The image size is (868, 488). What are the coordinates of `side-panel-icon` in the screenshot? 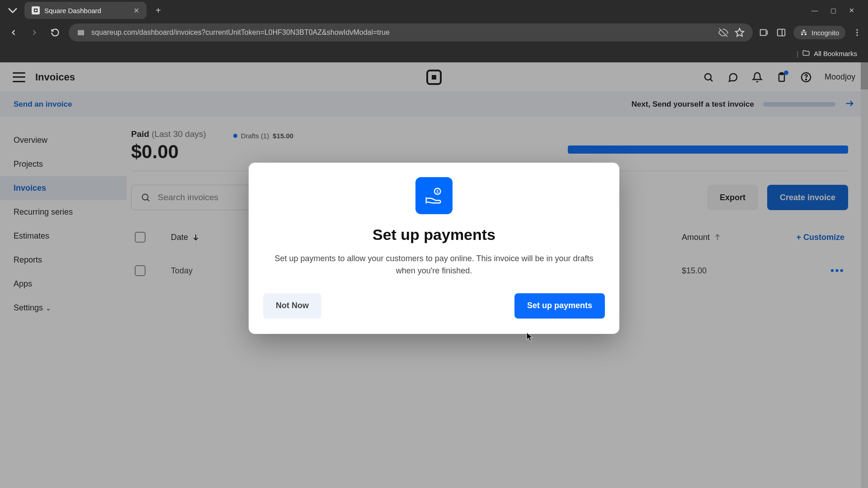 It's located at (781, 33).